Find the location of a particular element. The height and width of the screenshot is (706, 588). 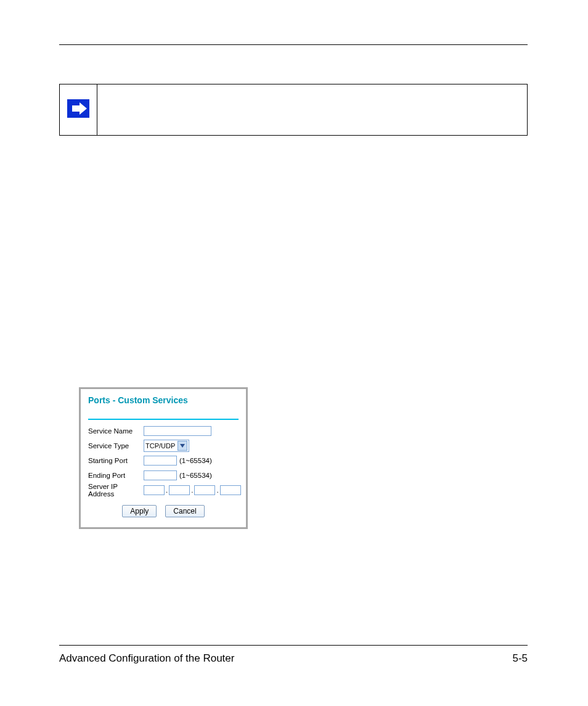

service-type-select: TCP/UDP is located at coordinates (166, 446).